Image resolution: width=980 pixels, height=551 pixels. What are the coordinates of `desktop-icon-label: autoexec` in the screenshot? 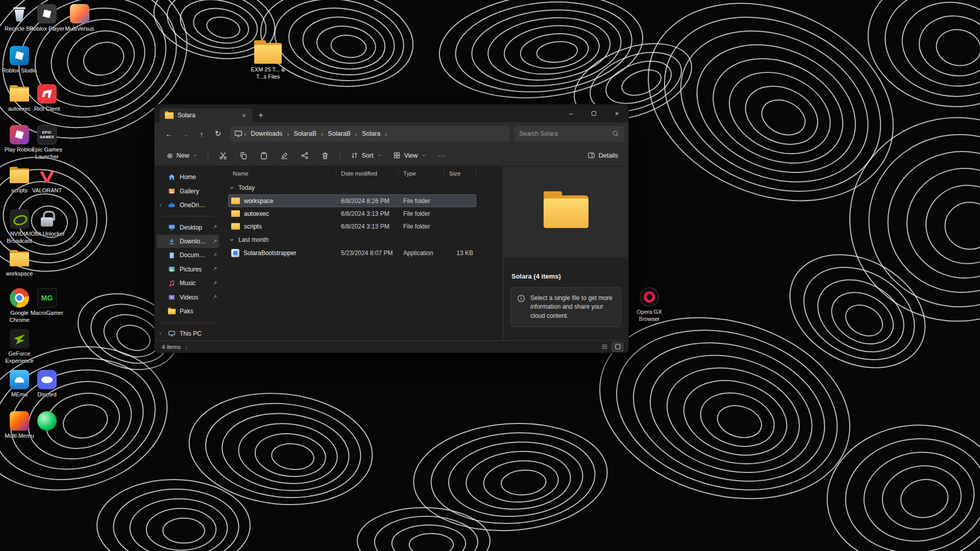 It's located at (19, 109).